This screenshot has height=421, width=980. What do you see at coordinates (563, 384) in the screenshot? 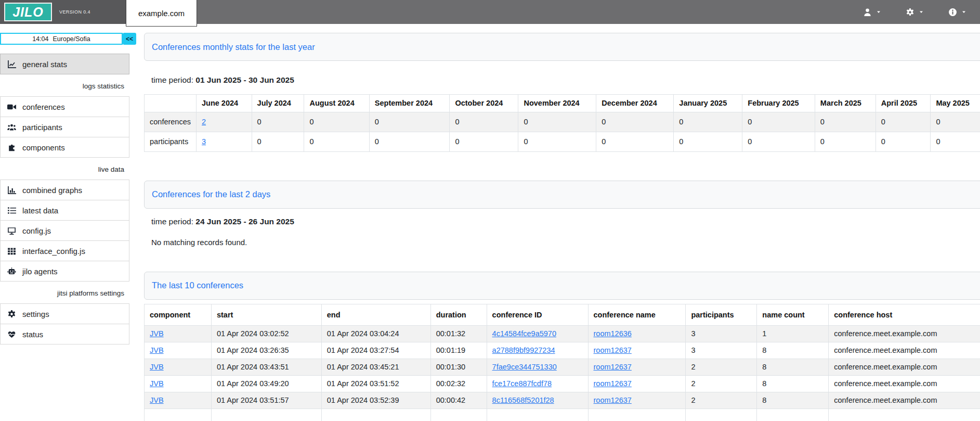
I see `conference-row: JVB01 Apr 2024 03:49:2001 Apr 2024 03:51…` at bounding box center [563, 384].